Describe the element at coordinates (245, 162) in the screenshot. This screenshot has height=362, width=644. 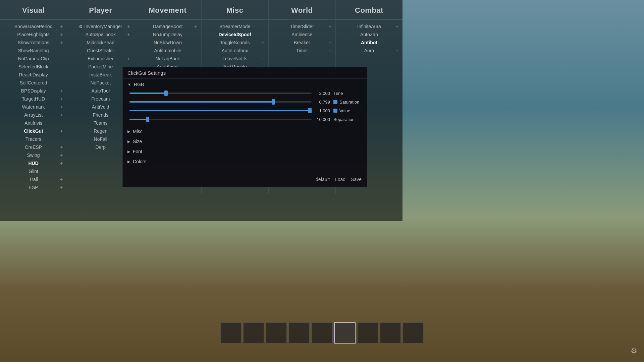
I see `section-colors-header: Colors` at that location.